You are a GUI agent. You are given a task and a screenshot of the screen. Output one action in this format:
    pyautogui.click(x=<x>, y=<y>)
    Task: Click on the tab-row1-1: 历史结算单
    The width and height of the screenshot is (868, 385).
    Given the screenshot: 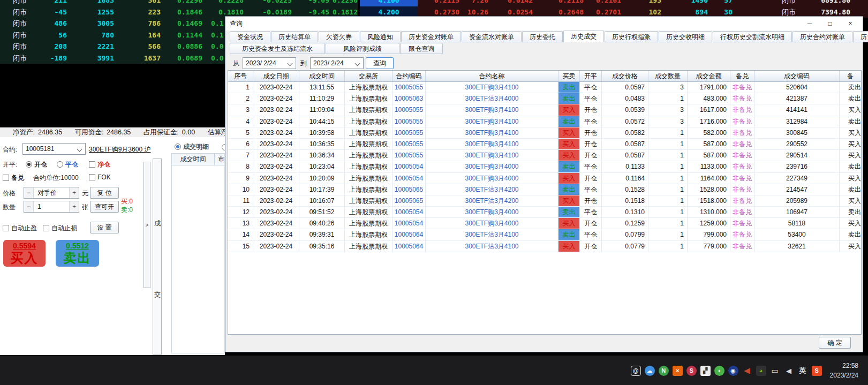 What is the action you would take?
    pyautogui.click(x=295, y=36)
    